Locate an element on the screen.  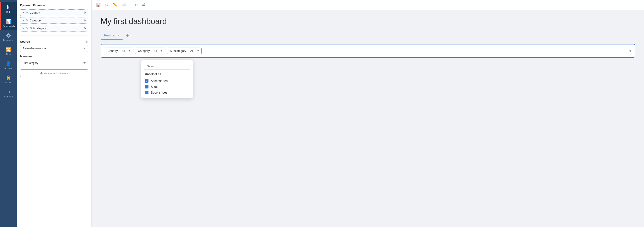
filter-name-category: Category is located at coordinates (56, 20).